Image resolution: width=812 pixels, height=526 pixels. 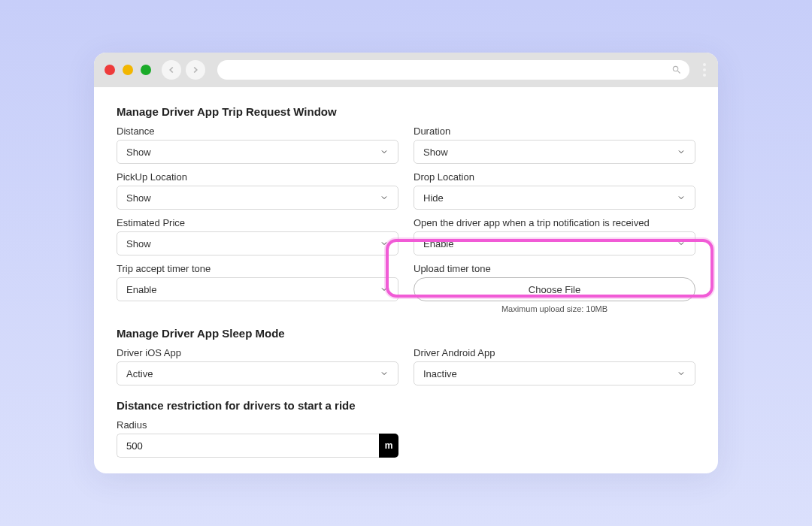 What do you see at coordinates (555, 243) in the screenshot?
I see `open-driver-app-select: Enable` at bounding box center [555, 243].